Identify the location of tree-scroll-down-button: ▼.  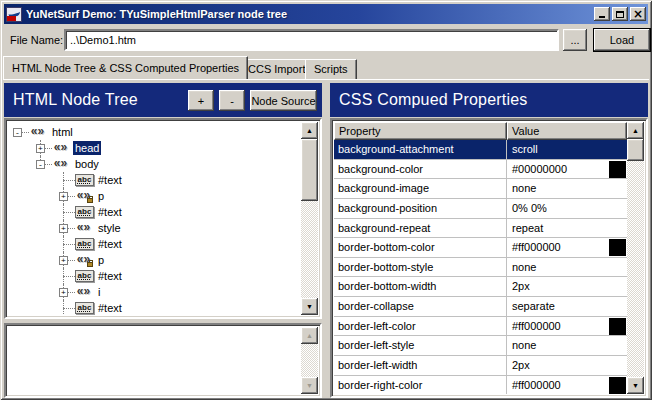
(310, 306).